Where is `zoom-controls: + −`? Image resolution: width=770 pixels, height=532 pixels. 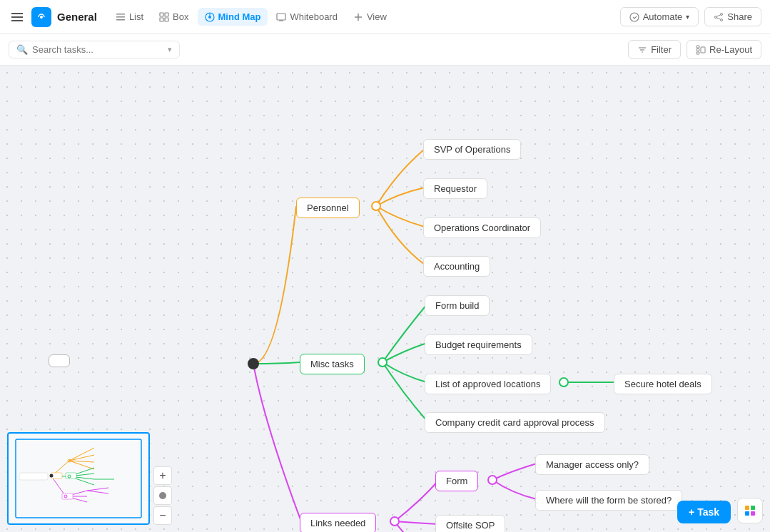
zoom-controls: + − is located at coordinates (163, 496).